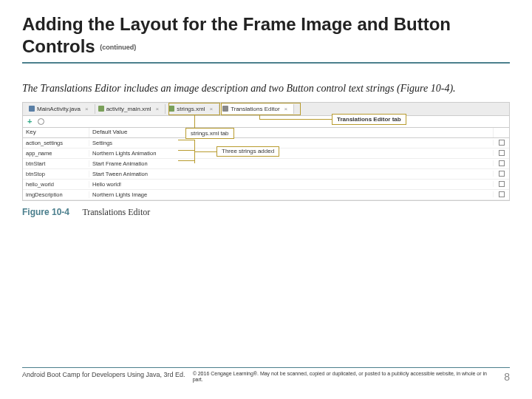  Describe the element at coordinates (291, 143) in the screenshot. I see `cell-value: Settings` at that location.